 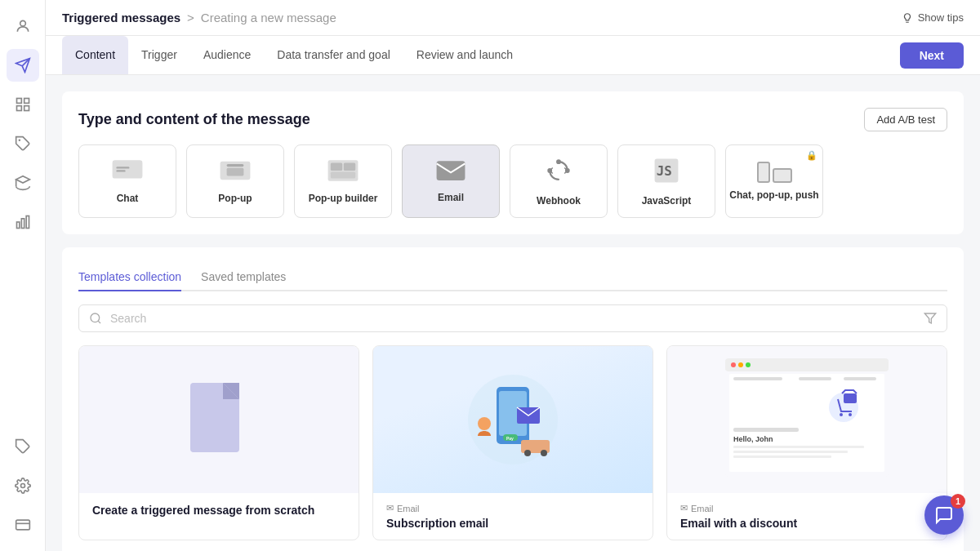 What do you see at coordinates (199, 18) in the screenshot?
I see `breadcrumb: Triggered messages > Creating a new mess…` at bounding box center [199, 18].